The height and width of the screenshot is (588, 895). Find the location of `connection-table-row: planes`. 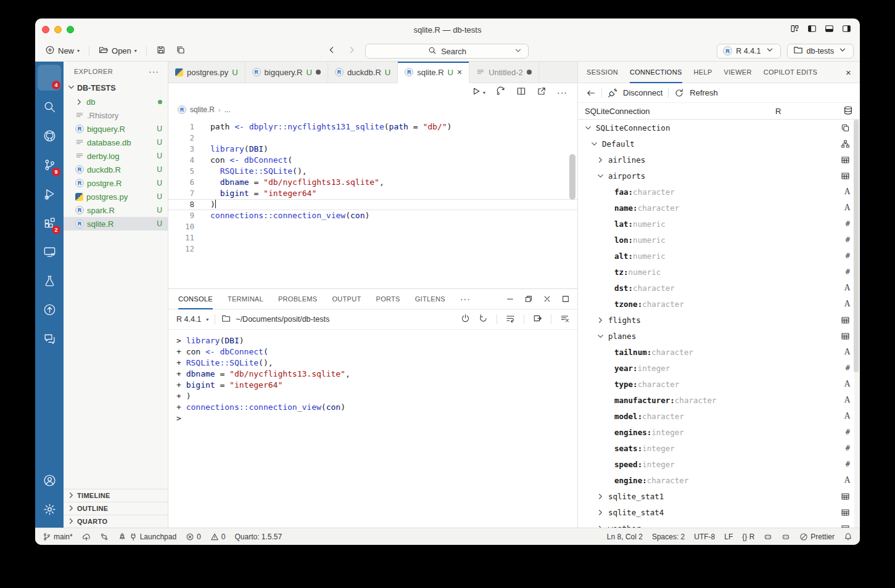

connection-table-row: planes is located at coordinates (719, 336).